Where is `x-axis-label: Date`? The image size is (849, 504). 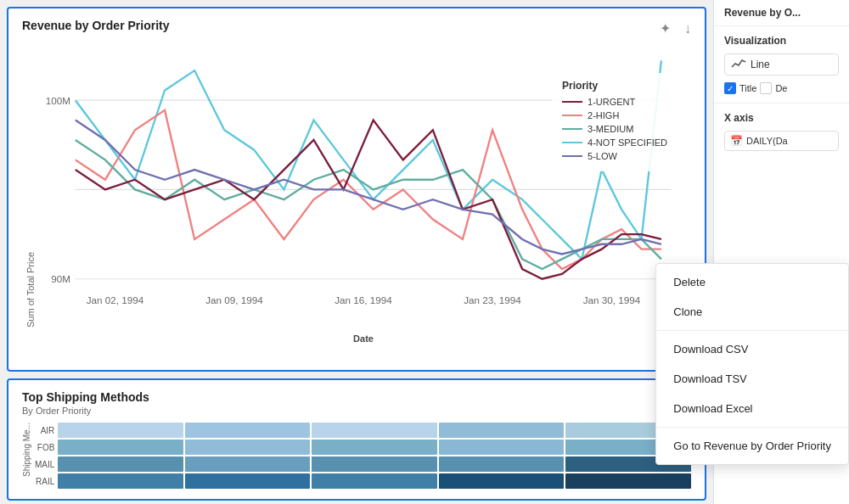 x-axis-label: Date is located at coordinates (363, 339).